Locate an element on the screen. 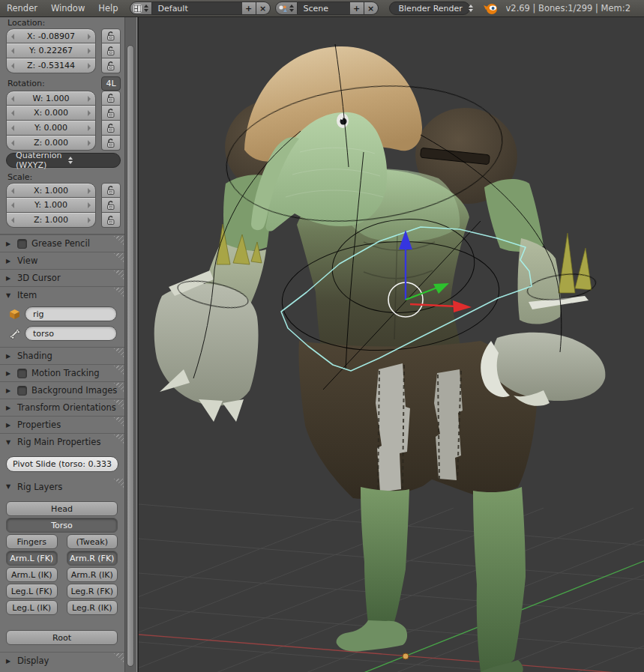 This screenshot has height=672, width=644. rig-layer-leg-l-ik-button: Leg.L (IK) is located at coordinates (31, 608).